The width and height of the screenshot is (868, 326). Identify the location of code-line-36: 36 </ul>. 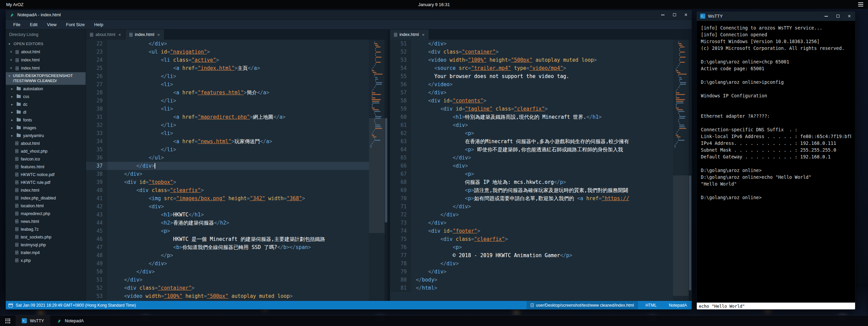
(228, 158).